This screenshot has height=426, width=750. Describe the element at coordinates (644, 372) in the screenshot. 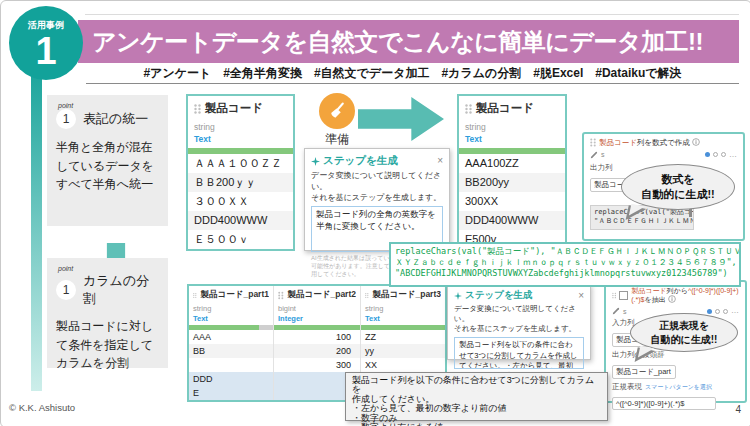

I see `prefix-input: 製品コード_part` at that location.